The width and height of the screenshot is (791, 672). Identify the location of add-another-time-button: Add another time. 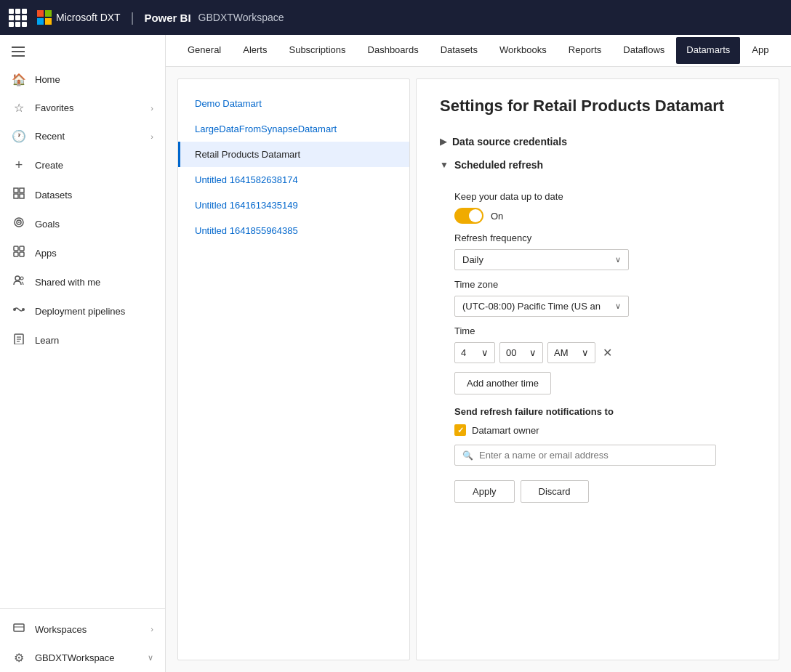
(503, 384).